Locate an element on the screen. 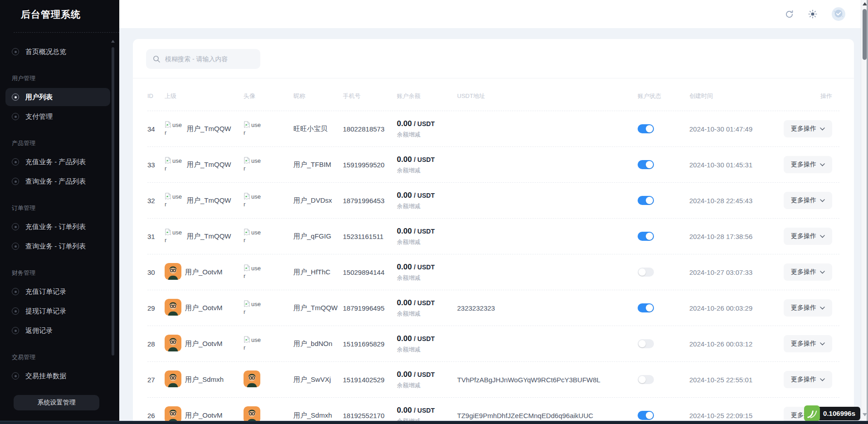 The width and height of the screenshot is (868, 424). sidebar-item: 充值业务 - 产品列表 is located at coordinates (58, 162).